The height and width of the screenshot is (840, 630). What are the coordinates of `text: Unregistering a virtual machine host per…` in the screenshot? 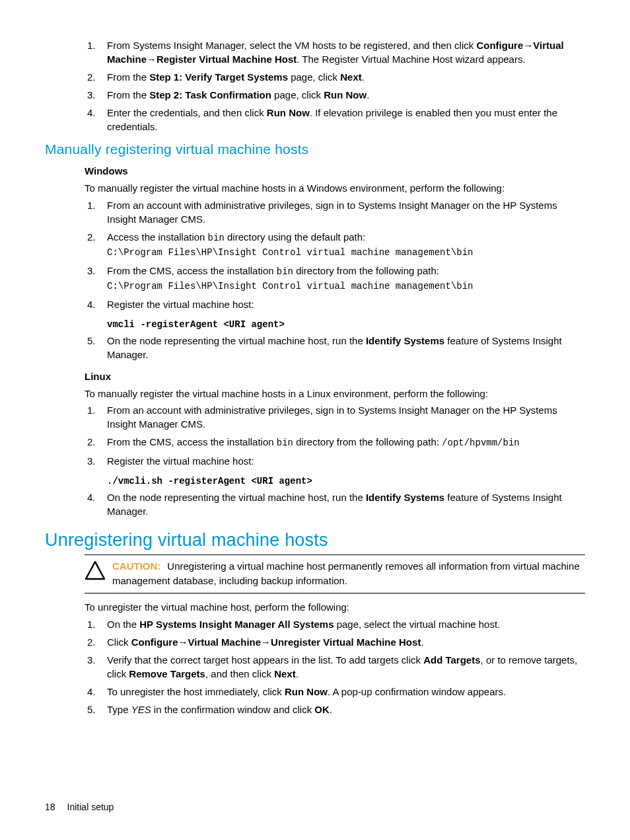 It's located at (346, 574).